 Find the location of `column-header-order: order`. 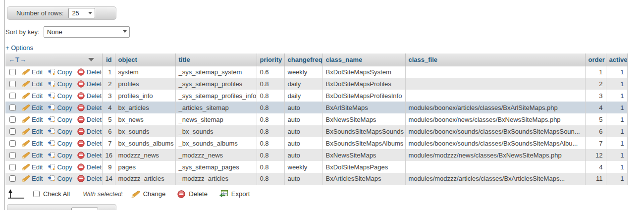

column-header-order: order is located at coordinates (595, 59).